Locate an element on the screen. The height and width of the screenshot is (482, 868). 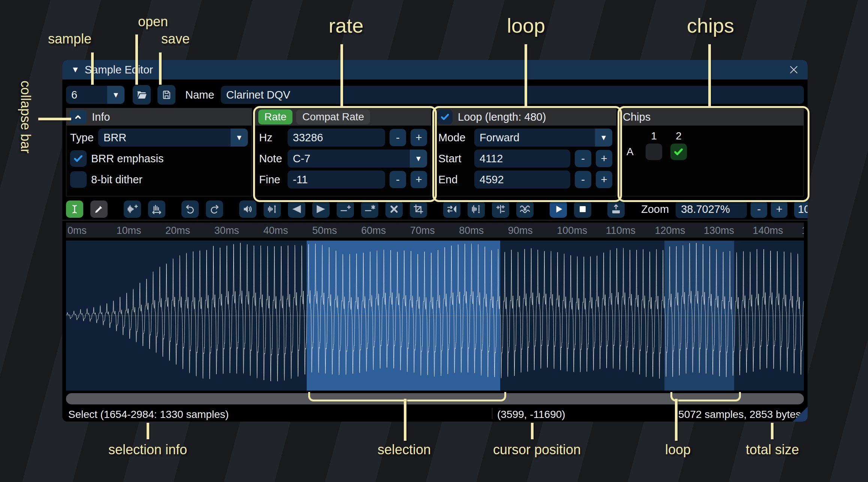
draw-tool-button is located at coordinates (99, 209).